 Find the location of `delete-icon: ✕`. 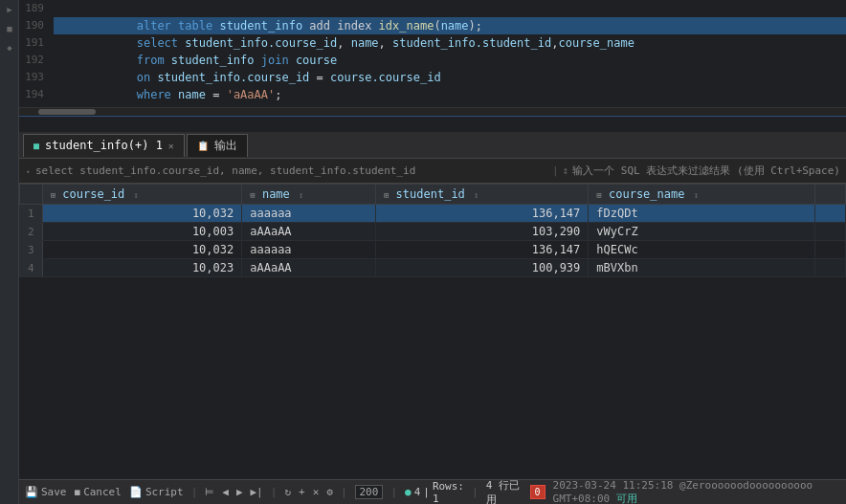

delete-icon: ✕ is located at coordinates (316, 492).